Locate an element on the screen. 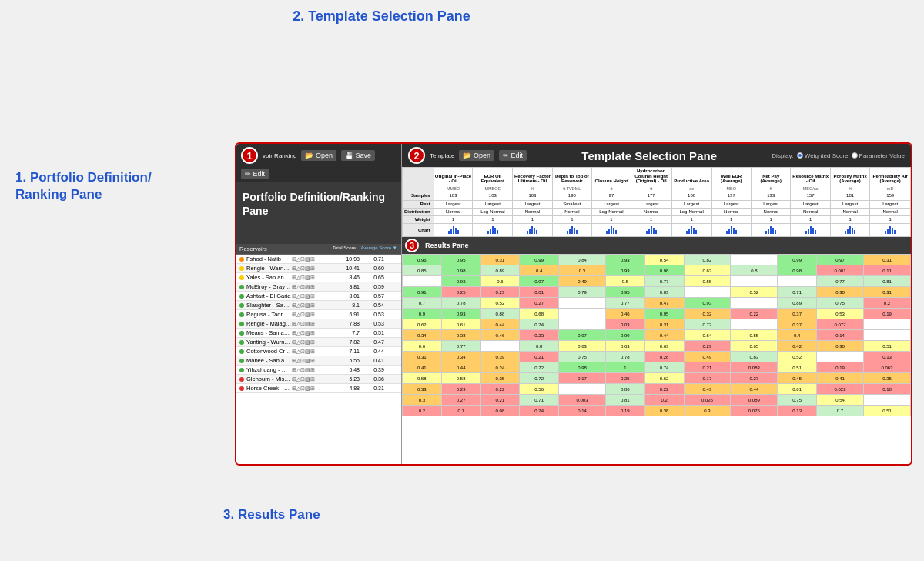 The height and width of the screenshot is (561, 924). result-cell: 0.31 is located at coordinates (887, 292).